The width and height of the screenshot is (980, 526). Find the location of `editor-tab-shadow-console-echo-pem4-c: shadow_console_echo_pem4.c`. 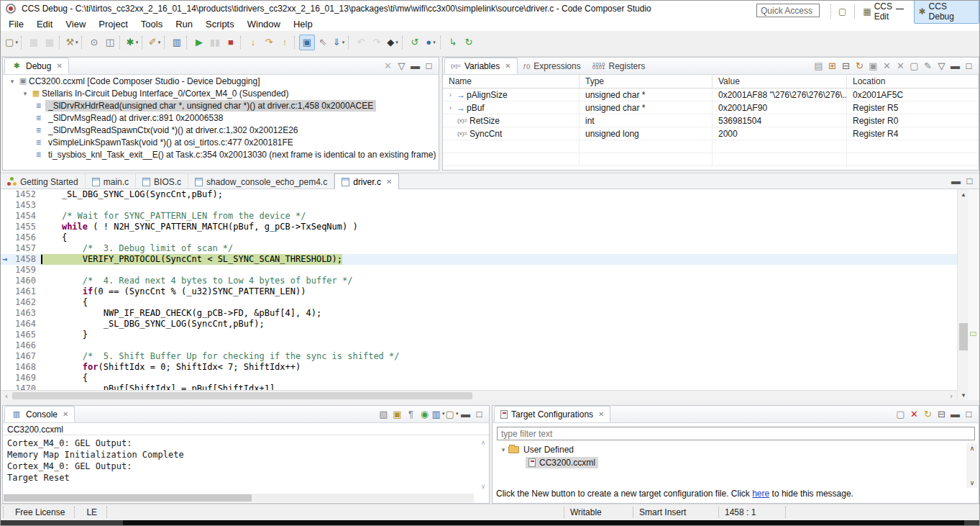

editor-tab-shadow-console-echo-pem4-c: shadow_console_echo_pem4.c is located at coordinates (262, 181).